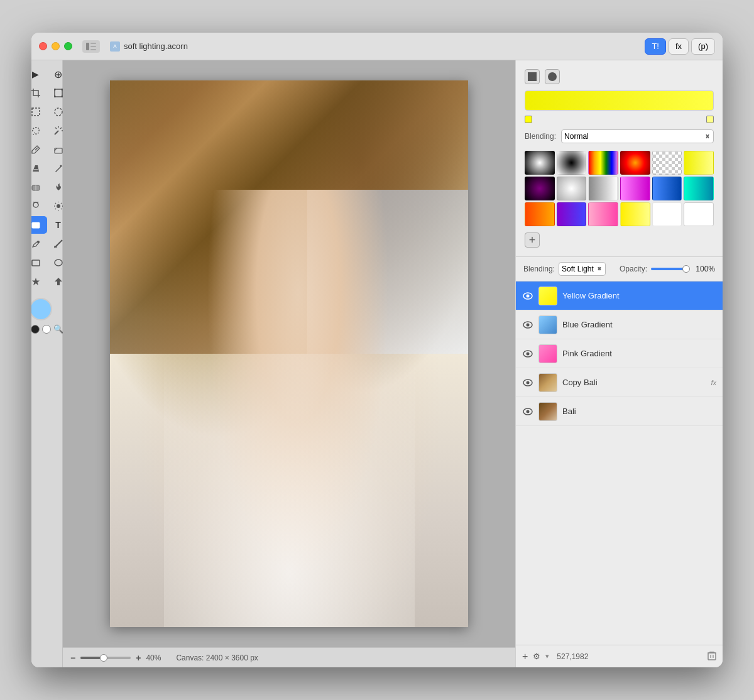 The height and width of the screenshot is (700, 754). Describe the element at coordinates (603, 214) in the screenshot. I see `swatch-pink-light` at that location.